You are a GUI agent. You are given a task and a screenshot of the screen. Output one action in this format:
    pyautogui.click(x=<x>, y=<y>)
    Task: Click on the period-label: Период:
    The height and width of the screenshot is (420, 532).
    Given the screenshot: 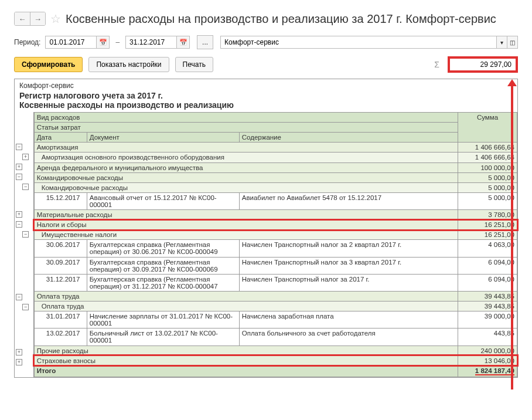 What is the action you would take?
    pyautogui.click(x=27, y=42)
    